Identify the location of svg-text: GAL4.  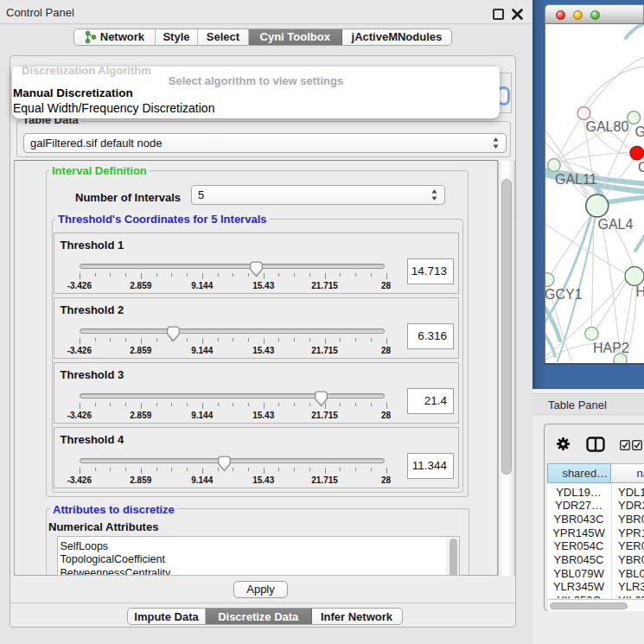
(615, 223).